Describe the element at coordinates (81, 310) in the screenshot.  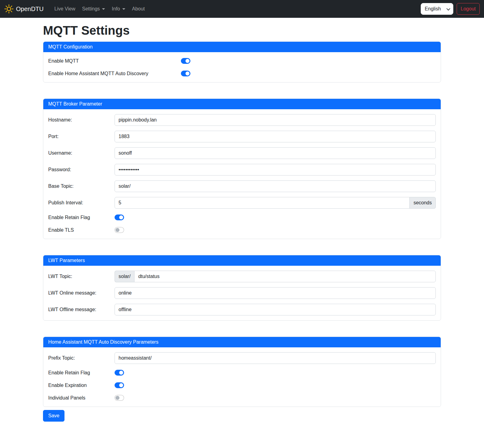
I see `lwt-offline-label: LWT Offline message:` at that location.